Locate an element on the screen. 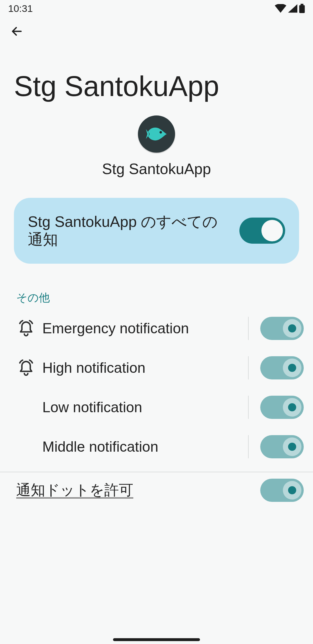 This screenshot has width=313, height=644. status-icons is located at coordinates (290, 8).